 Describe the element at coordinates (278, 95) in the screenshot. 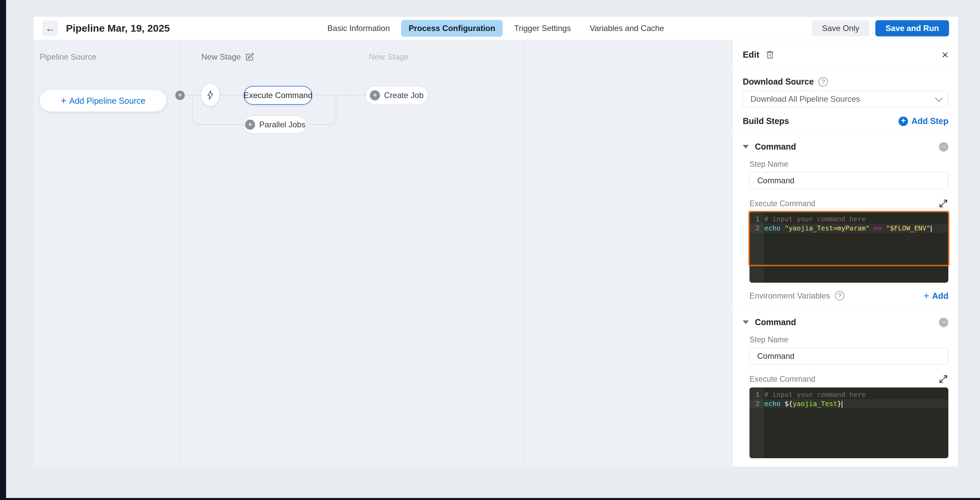

I see `execute-command-node: Execute Command` at that location.